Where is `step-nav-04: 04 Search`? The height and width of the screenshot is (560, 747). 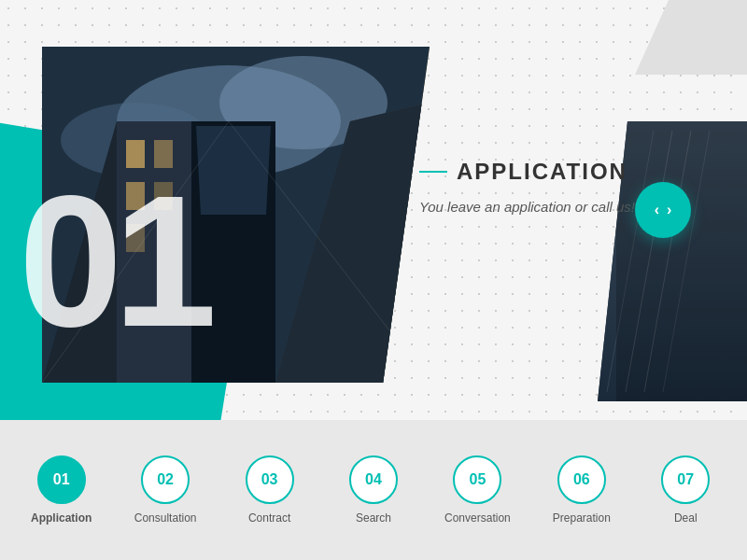
step-nav-04: 04 Search is located at coordinates (374, 490).